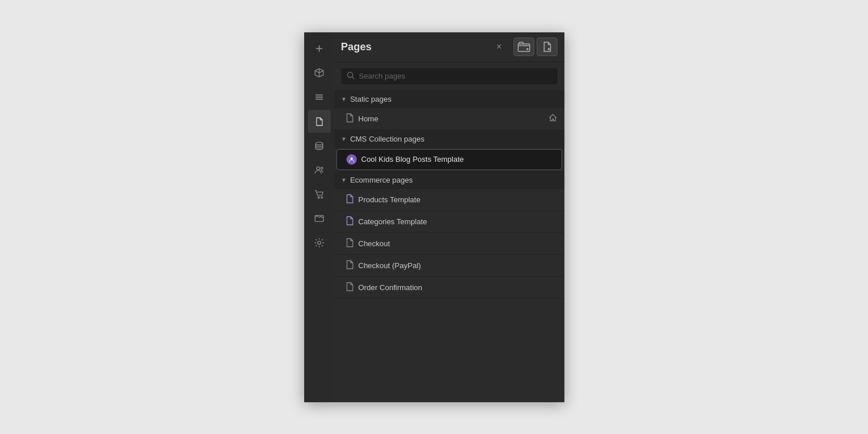 This screenshot has height=434, width=868. What do you see at coordinates (350, 200) in the screenshot?
I see `page-doc-icon-products` at bounding box center [350, 200].